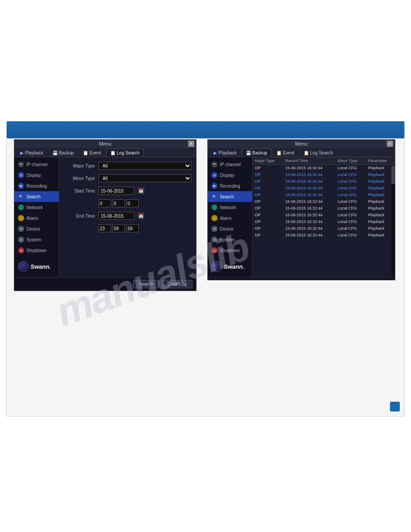  Describe the element at coordinates (230, 229) in the screenshot. I see `sidebar-item-device-right: ⚙ Device` at that location.